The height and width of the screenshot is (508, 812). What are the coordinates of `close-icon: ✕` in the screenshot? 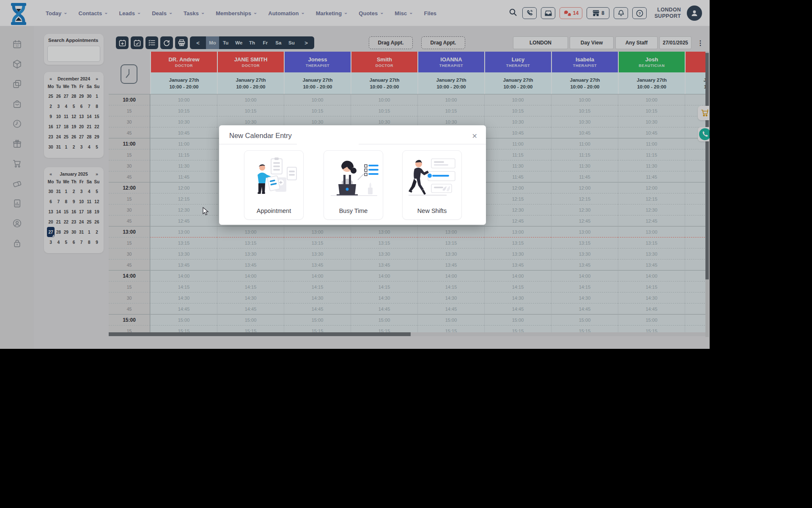 It's located at (475, 136).